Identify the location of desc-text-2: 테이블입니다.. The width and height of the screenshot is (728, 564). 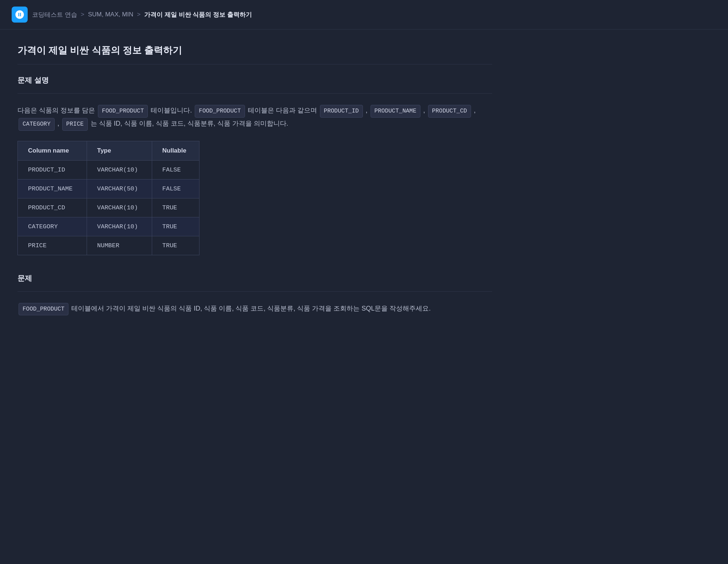
(171, 110).